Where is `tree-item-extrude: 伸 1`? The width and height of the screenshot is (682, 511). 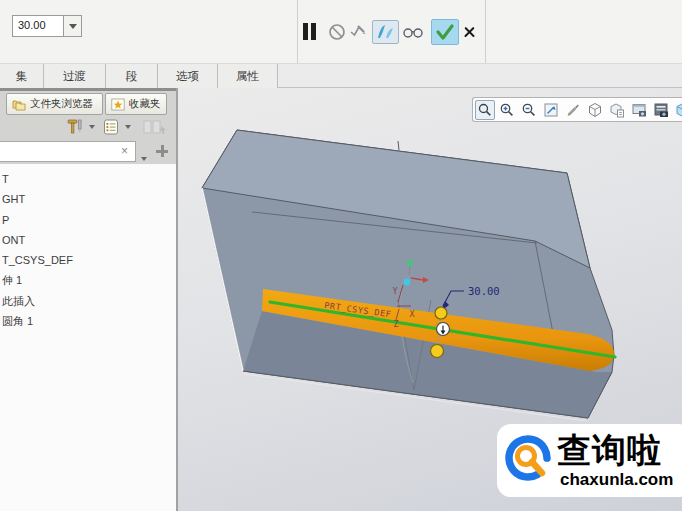
tree-item-extrude: 伸 1 is located at coordinates (88, 280).